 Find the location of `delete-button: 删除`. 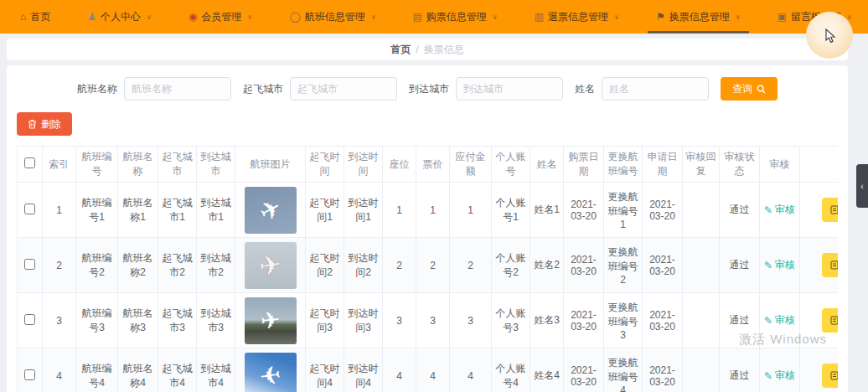

delete-button: 删除 is located at coordinates (44, 124).